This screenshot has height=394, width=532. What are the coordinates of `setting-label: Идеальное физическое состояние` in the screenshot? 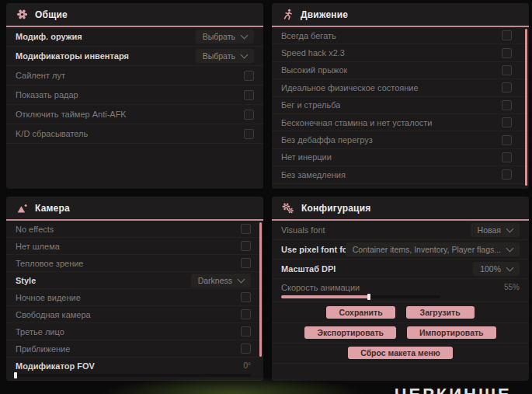 It's located at (349, 88).